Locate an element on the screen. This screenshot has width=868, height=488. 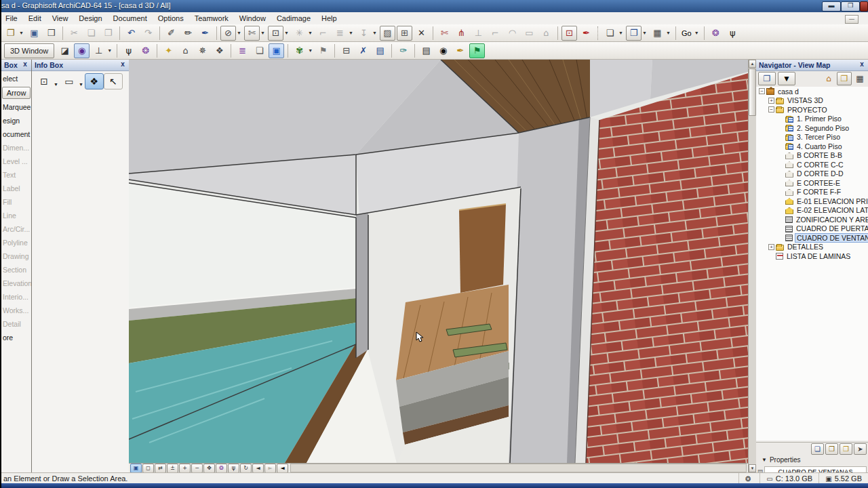
guide-lines-icon: ⌐ is located at coordinates (323, 33).